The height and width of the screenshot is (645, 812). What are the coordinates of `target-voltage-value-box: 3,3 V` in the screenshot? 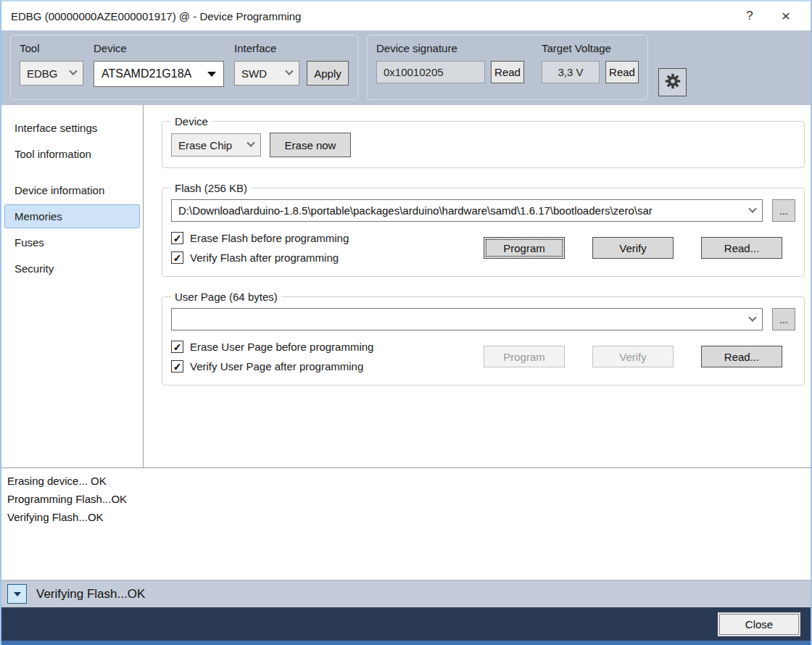 It's located at (571, 72).